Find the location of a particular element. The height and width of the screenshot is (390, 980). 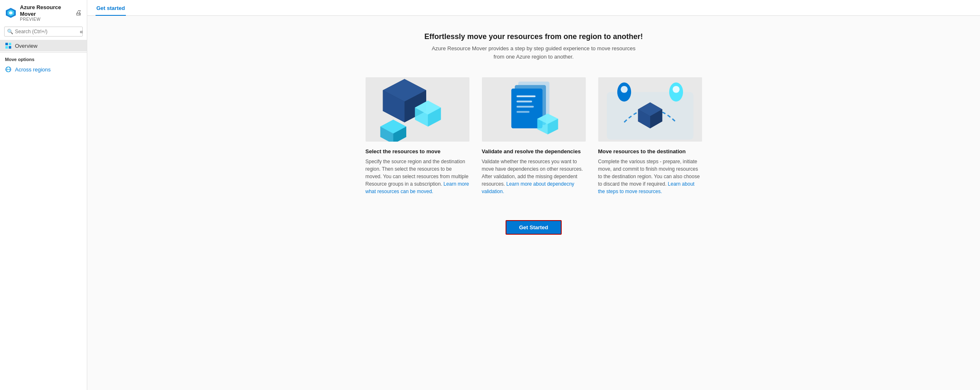

card-desc-move-resources: Complete the various steps - prepare, in… is located at coordinates (650, 177).